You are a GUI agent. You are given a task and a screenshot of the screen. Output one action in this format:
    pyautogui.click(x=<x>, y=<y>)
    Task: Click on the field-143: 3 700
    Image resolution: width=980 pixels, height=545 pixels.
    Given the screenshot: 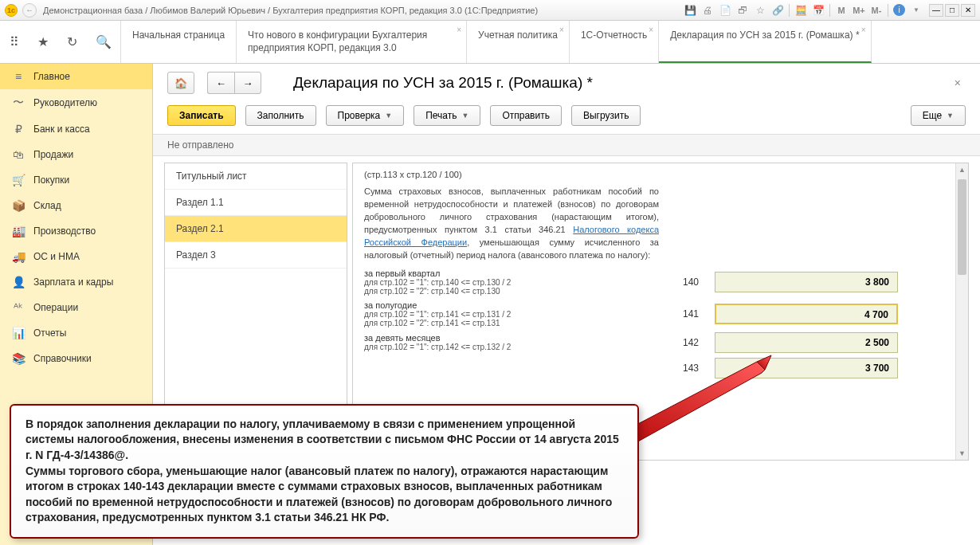 What is the action you would take?
    pyautogui.click(x=806, y=368)
    